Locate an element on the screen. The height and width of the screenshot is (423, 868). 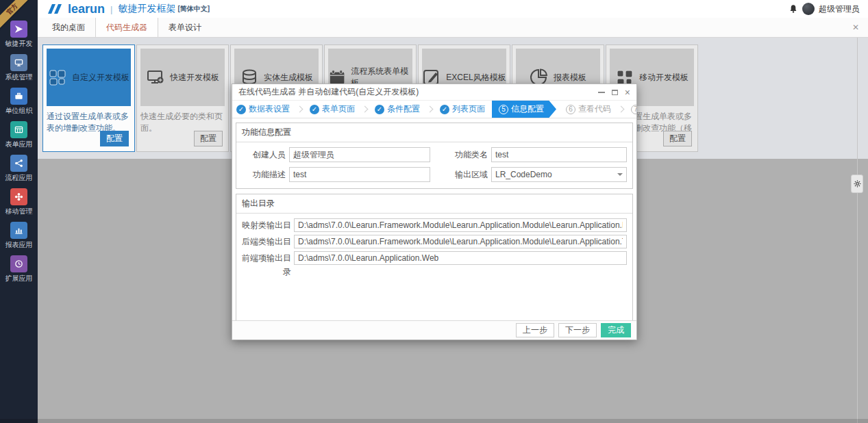
next-step-button: 下一步 is located at coordinates (578, 330).